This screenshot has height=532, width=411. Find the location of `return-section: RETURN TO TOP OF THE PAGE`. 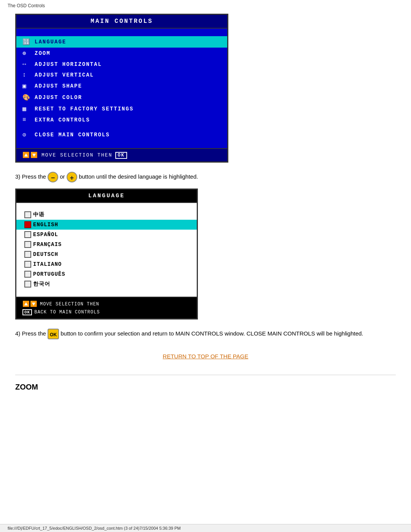

return-section: RETURN TO TOP OF THE PAGE is located at coordinates (206, 358).